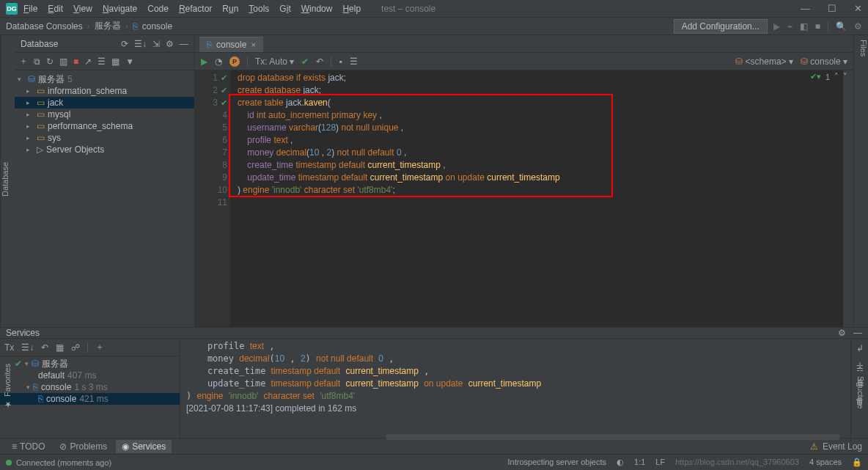 This screenshot has width=868, height=470. I want to click on menu-run: Run, so click(230, 9).